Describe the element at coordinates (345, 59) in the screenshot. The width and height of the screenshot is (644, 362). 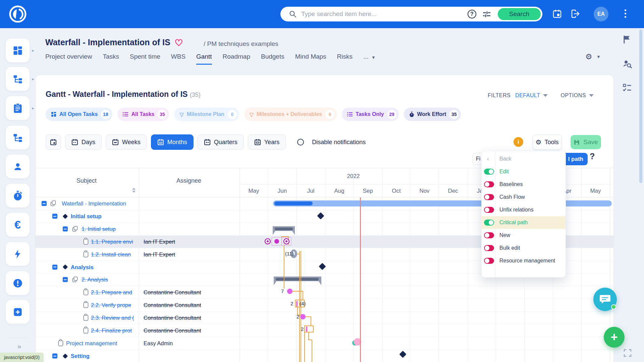
I see `tab-risks: Risks` at that location.